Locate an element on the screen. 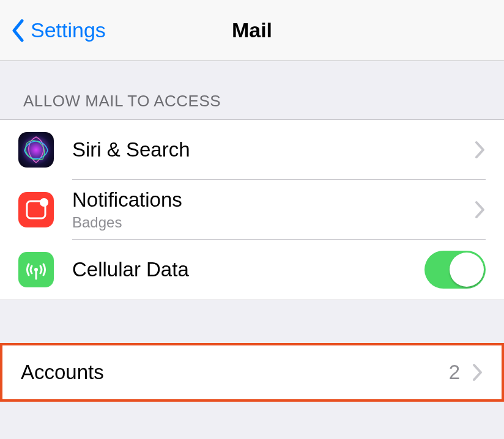 This screenshot has width=504, height=439. row-title: Accounts is located at coordinates (235, 372).